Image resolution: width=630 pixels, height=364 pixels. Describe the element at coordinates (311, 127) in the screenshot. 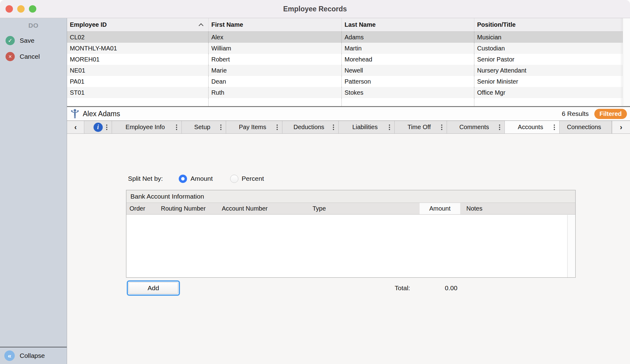

I see `tab-deductions: Deductions` at that location.